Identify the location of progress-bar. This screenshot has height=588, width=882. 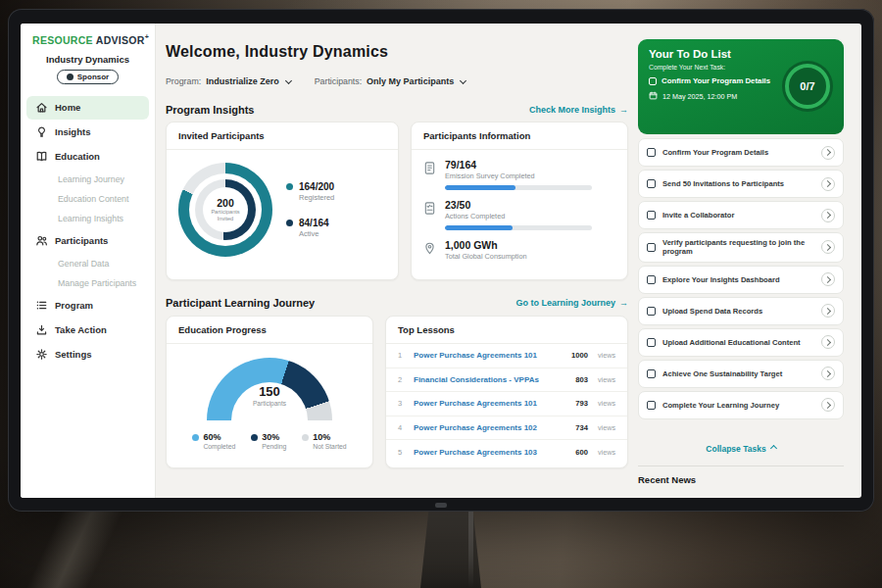
(518, 188).